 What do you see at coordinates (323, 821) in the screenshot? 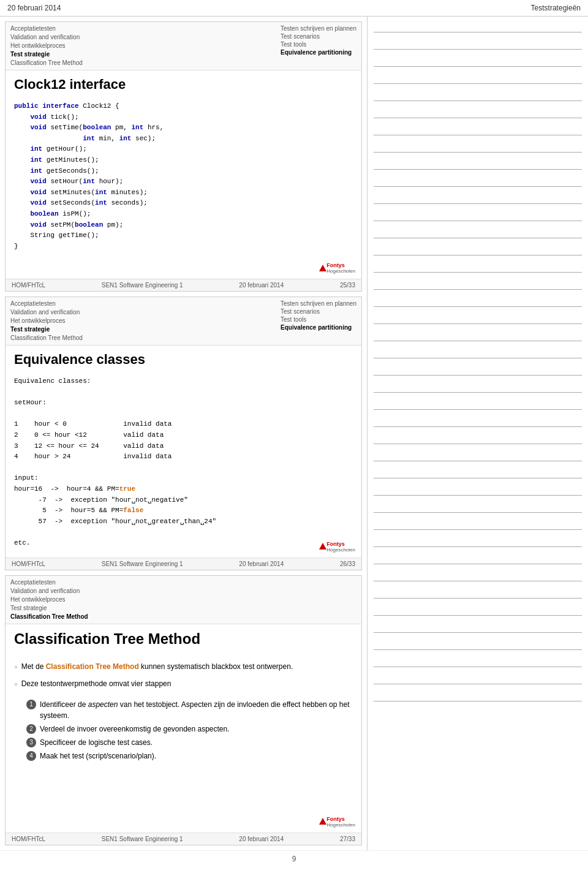
I see `fontys-triangle-icon3` at bounding box center [323, 821].